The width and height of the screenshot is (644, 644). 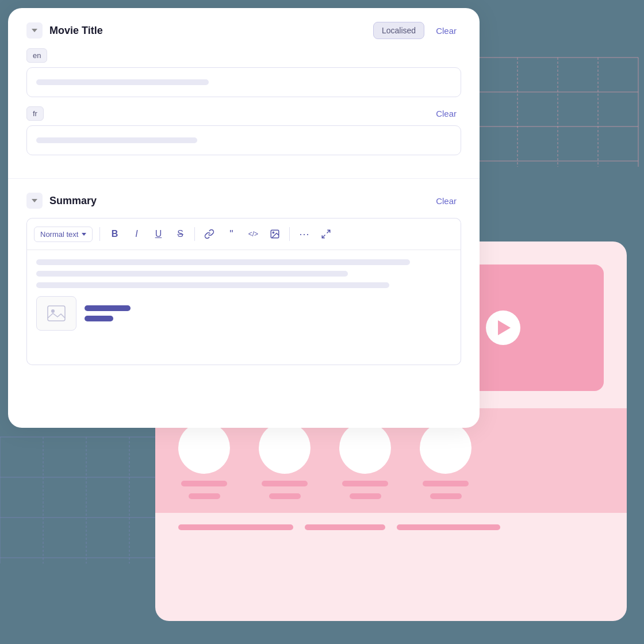 I want to click on code-button: </>, so click(x=253, y=234).